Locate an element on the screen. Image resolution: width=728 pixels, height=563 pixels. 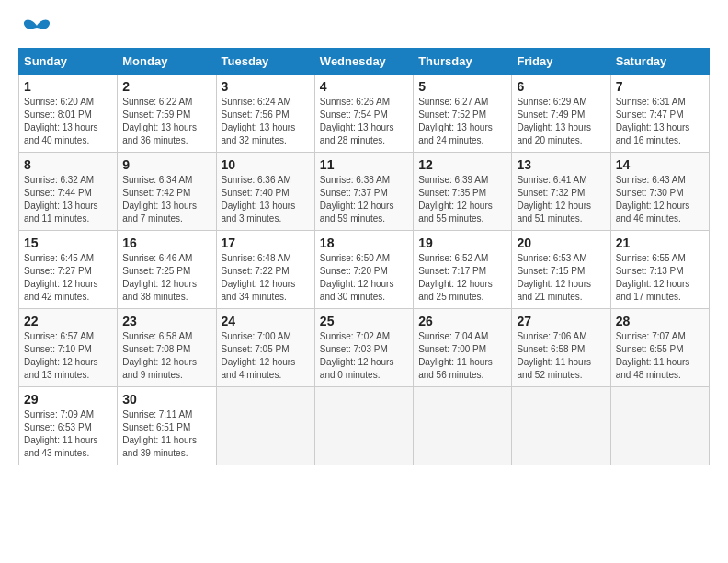
day-info: Sunrise: 6:58 AM Sunset: 7:08 PM Dayligh… is located at coordinates (166, 356).